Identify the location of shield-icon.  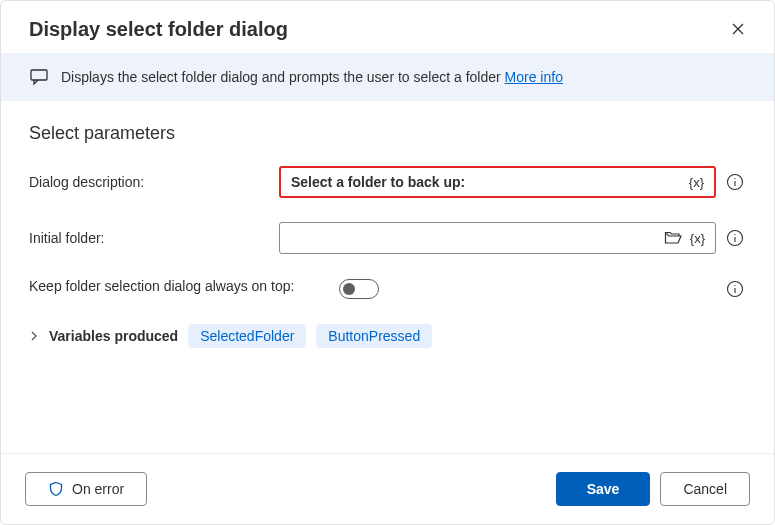
(56, 489).